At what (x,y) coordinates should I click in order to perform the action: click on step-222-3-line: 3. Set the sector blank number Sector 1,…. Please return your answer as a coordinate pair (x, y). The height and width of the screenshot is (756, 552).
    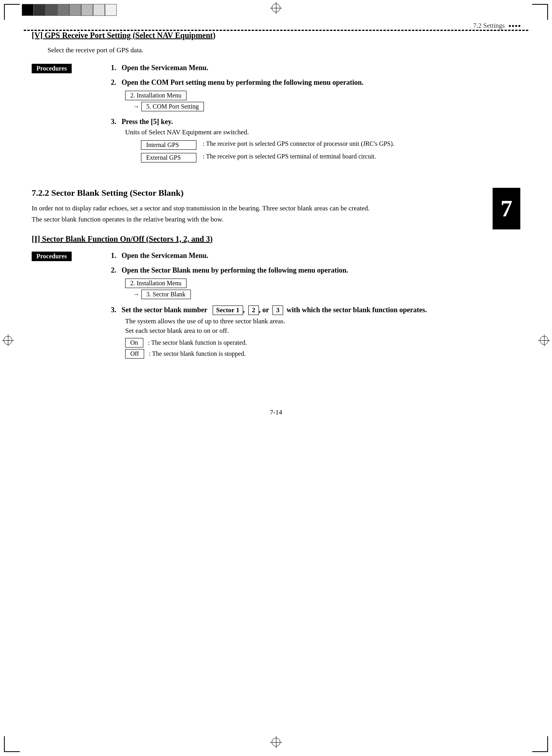
    Looking at the image, I should click on (316, 310).